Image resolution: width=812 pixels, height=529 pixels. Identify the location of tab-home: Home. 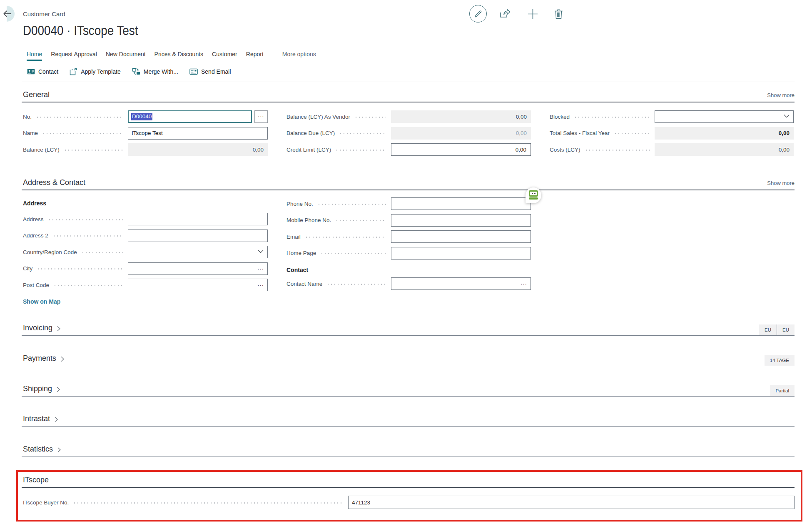
(34, 56).